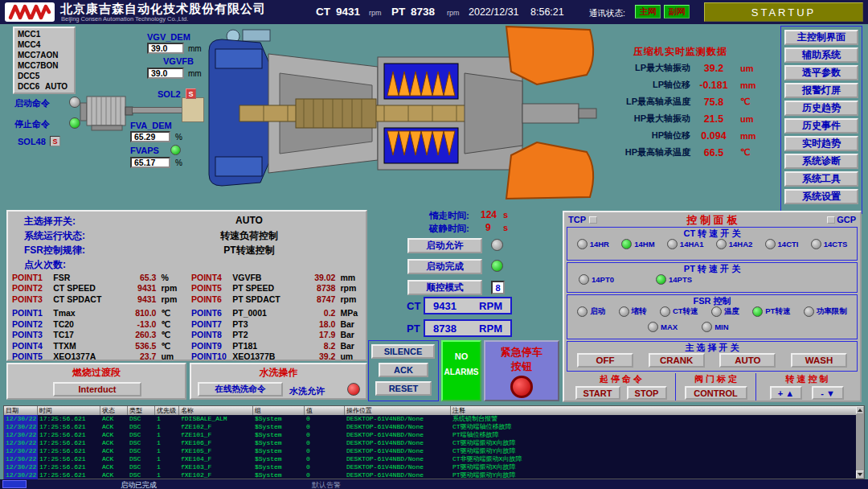  What do you see at coordinates (21, 419) in the screenshot?
I see `alarm-date: 12/30/22` at bounding box center [21, 419].